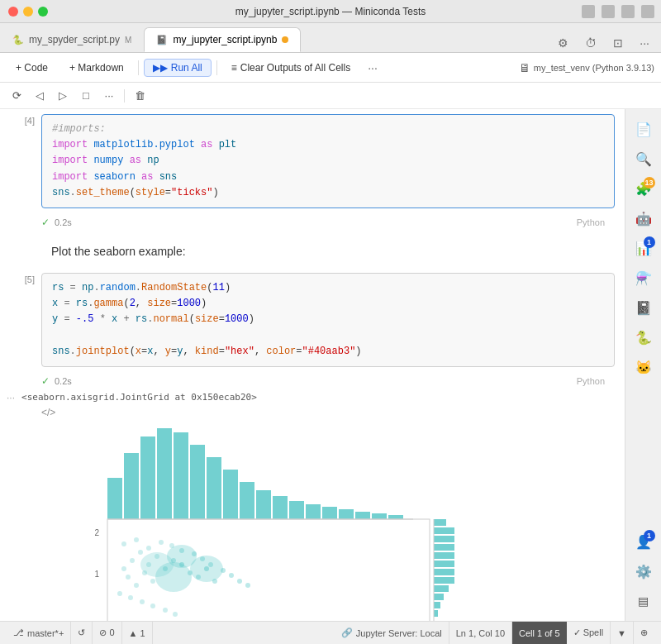 The height and width of the screenshot is (644, 661). What do you see at coordinates (260, 474) in the screenshot?
I see `top-histogram` at bounding box center [260, 474].